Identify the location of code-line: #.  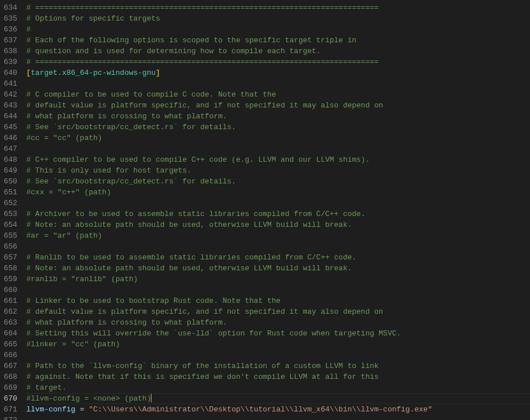
(278, 30).